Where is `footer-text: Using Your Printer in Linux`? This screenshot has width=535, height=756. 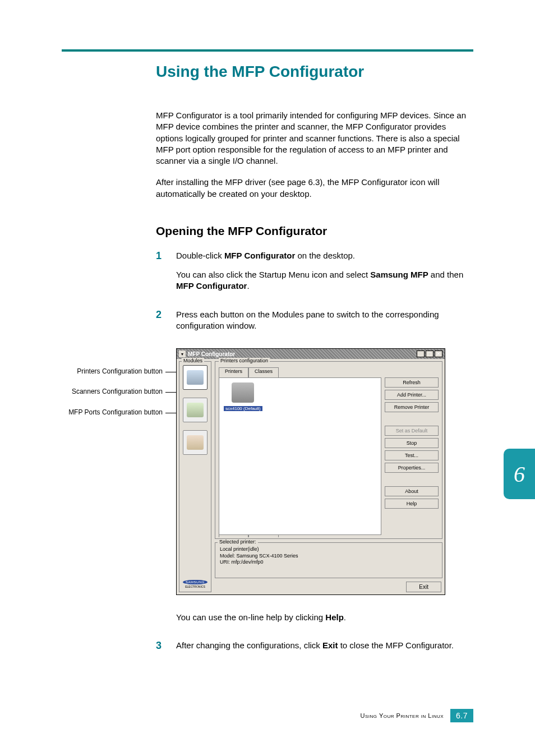 footer-text: Using Your Printer in Linux is located at coordinates (403, 716).